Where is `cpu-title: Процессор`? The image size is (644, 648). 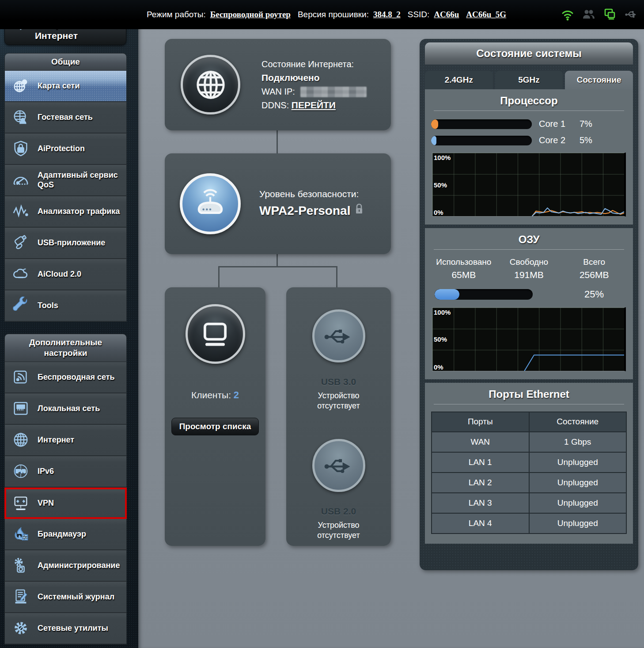 cpu-title: Процессор is located at coordinates (529, 103).